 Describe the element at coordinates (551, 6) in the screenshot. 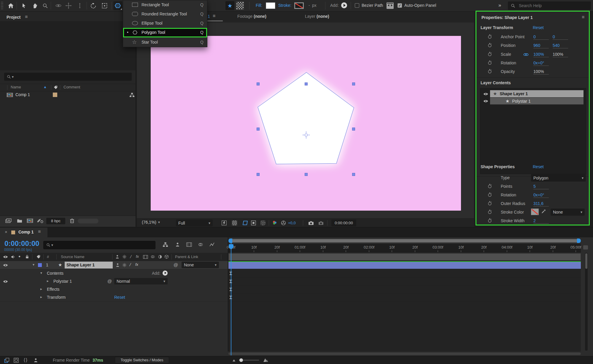

I see `help-search-input` at that location.